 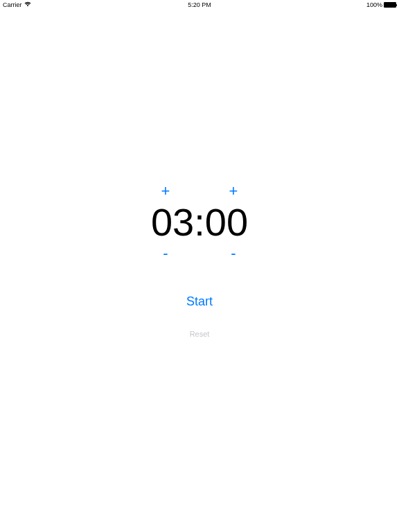 What do you see at coordinates (390, 5) in the screenshot?
I see `battery-icon` at bounding box center [390, 5].